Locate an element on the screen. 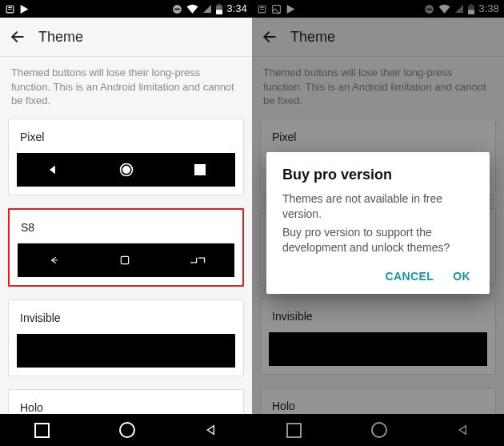  status-bar: 3:34 is located at coordinates (126, 9).